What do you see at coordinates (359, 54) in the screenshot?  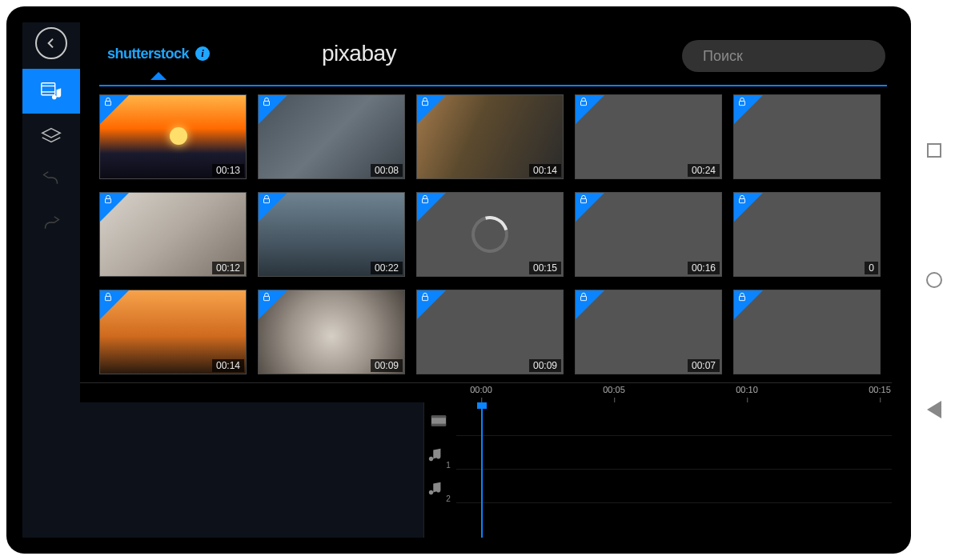 I see `source-tab-label: pixabay` at bounding box center [359, 54].